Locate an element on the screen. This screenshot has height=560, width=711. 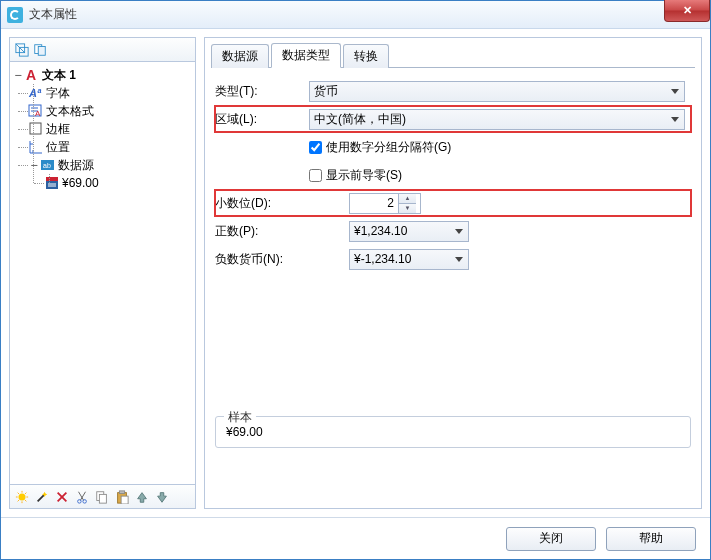
tree-item-position: 位置 is located at coordinates (110, 147).